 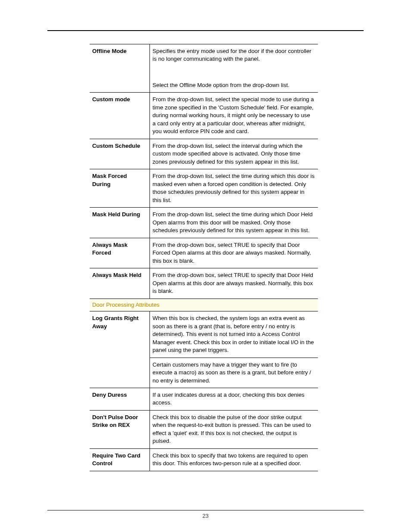 What do you see at coordinates (234, 399) in the screenshot?
I see `attr-desc: If a user indicates duress at a door, ch…` at bounding box center [234, 399].